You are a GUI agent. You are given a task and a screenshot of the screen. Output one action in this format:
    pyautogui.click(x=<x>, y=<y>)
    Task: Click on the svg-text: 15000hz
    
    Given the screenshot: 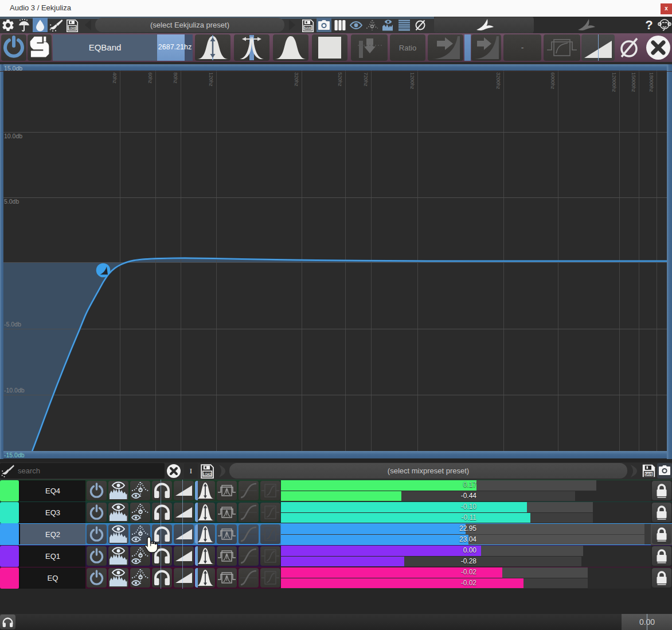 What is the action you would take?
    pyautogui.click(x=634, y=83)
    